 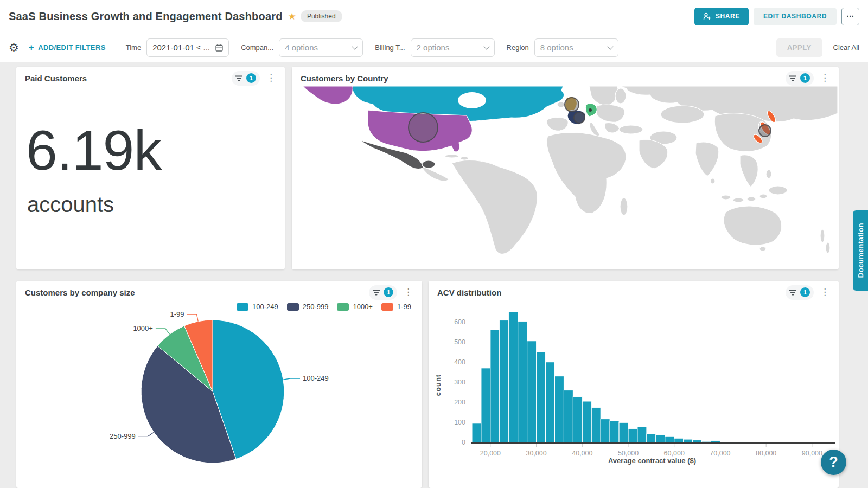 What do you see at coordinates (151, 168) in the screenshot?
I see `kpi-card-paid-customers: Paid Customers 1 ⋮ 6.19k accounts` at bounding box center [151, 168].